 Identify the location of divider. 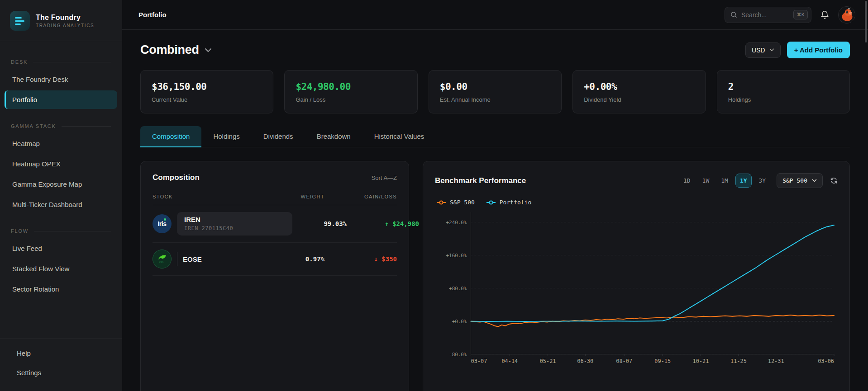
(177, 259).